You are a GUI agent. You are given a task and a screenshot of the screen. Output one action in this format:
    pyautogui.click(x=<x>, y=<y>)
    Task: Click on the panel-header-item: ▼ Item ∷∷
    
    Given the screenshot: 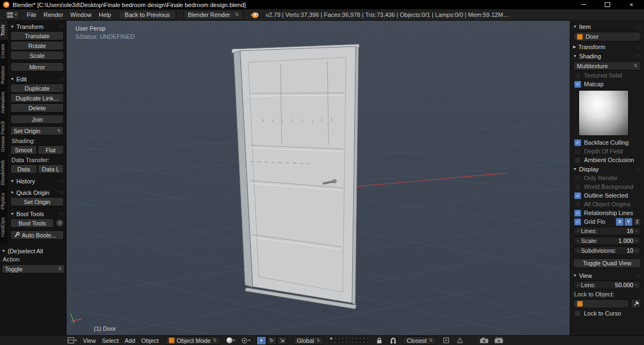 What is the action you would take?
    pyautogui.click(x=607, y=26)
    